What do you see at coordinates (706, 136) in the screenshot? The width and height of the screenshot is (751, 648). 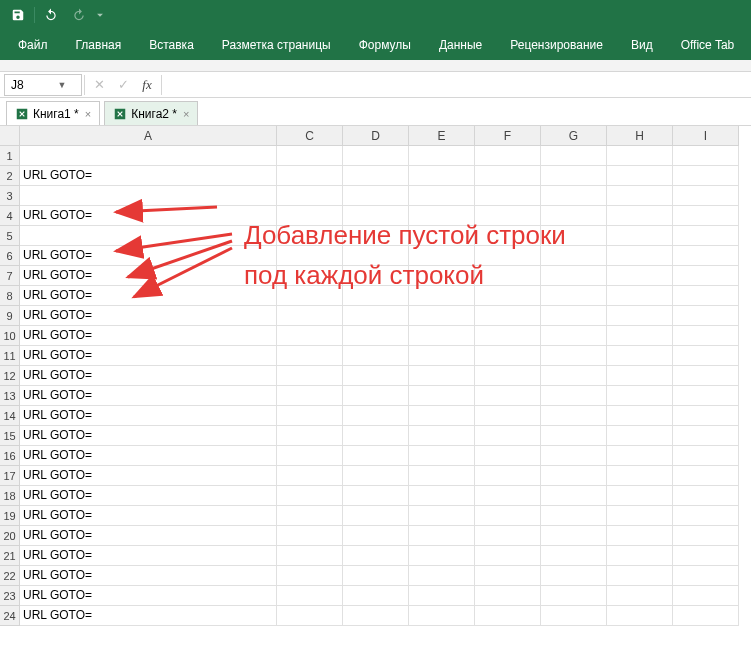 I see `column-header: I` at bounding box center [706, 136].